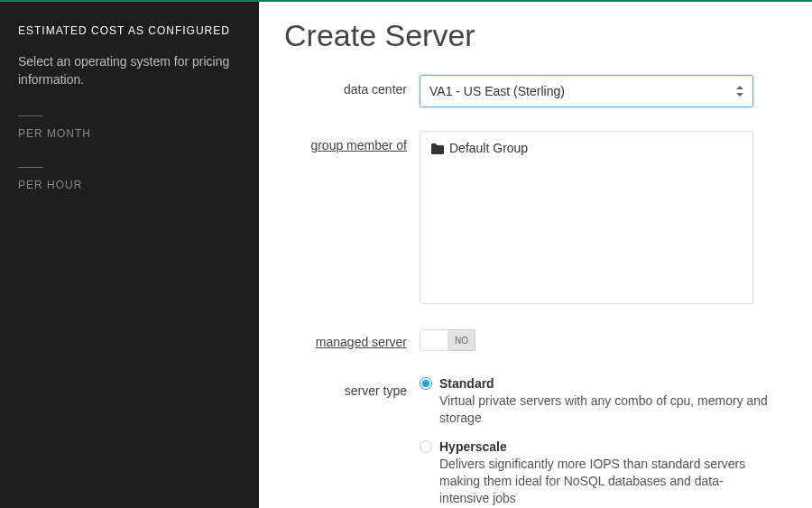 Image resolution: width=812 pixels, height=508 pixels. Describe the element at coordinates (586, 340) in the screenshot. I see `managed-server-toggle: NO` at that location.